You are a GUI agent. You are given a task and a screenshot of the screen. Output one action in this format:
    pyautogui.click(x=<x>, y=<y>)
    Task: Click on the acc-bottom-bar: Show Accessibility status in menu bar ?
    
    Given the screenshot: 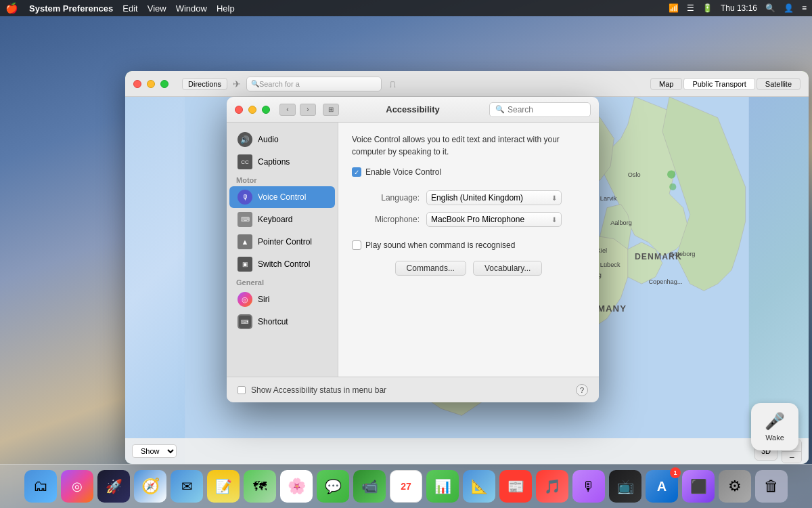 What is the action you would take?
    pyautogui.click(x=413, y=389)
    